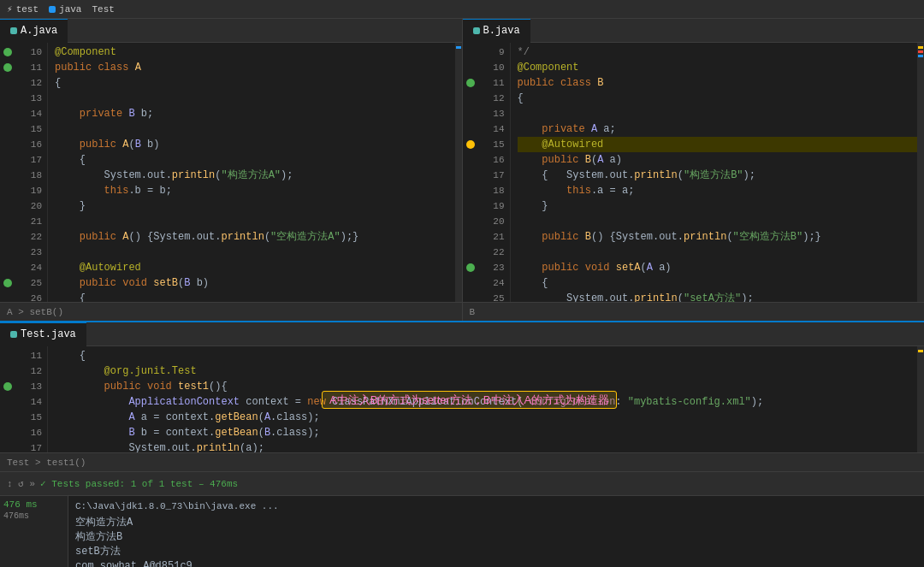  I want to click on tab-test-java: Test.java, so click(43, 334).